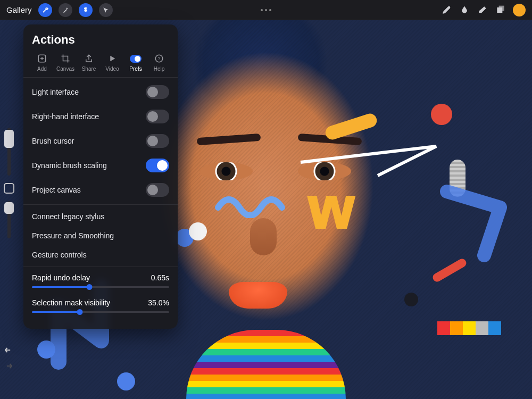 The width and height of the screenshot is (532, 399). I want to click on layers-icon, so click(501, 10).